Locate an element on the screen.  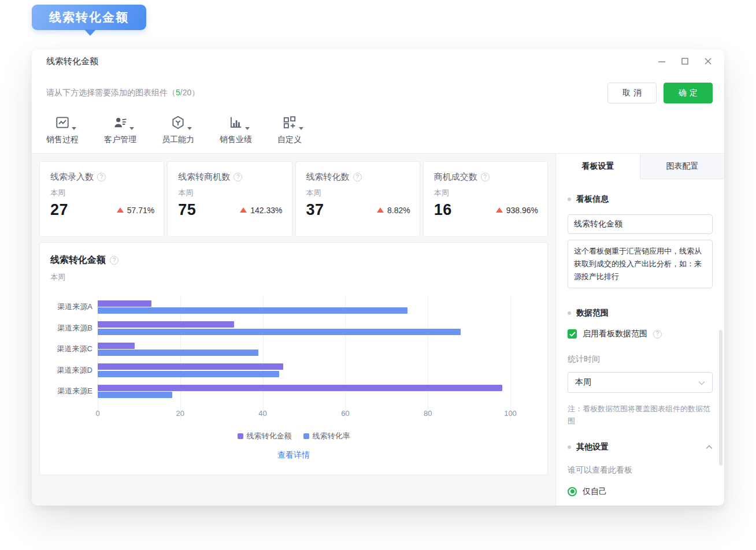
toolbar-item-custom: 自定义 is located at coordinates (290, 130).